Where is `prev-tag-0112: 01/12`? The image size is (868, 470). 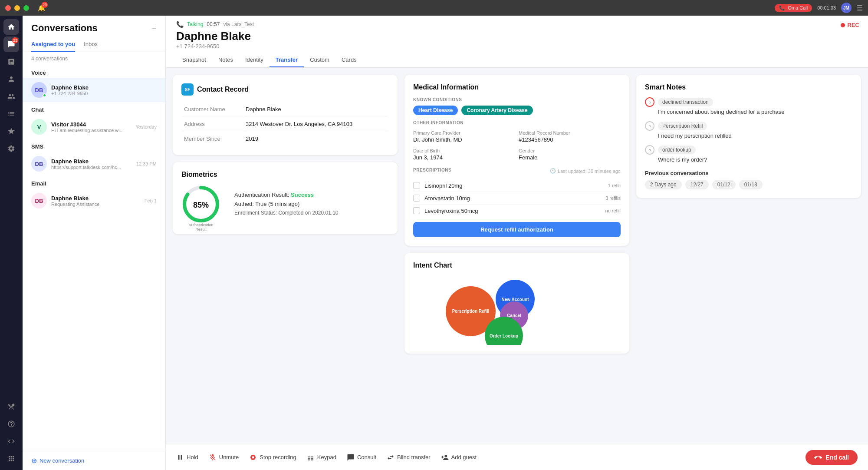 prev-tag-0112: 01/12 is located at coordinates (724, 185).